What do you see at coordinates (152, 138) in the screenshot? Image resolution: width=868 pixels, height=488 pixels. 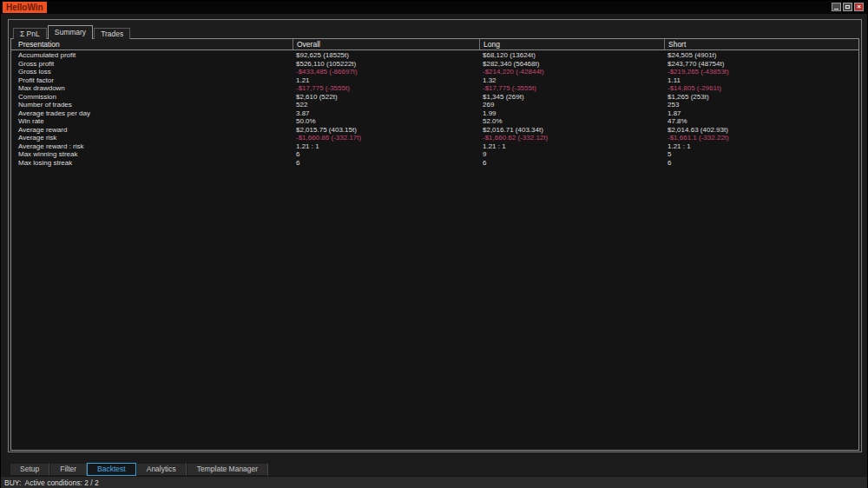 I see `cell-label: Average risk` at bounding box center [152, 138].